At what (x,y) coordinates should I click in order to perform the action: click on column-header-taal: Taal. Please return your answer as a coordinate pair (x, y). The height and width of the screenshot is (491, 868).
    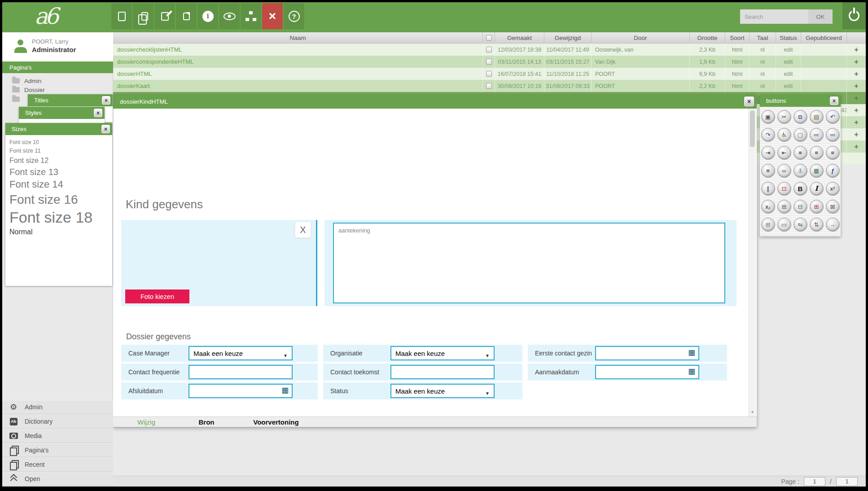
    Looking at the image, I should click on (763, 38).